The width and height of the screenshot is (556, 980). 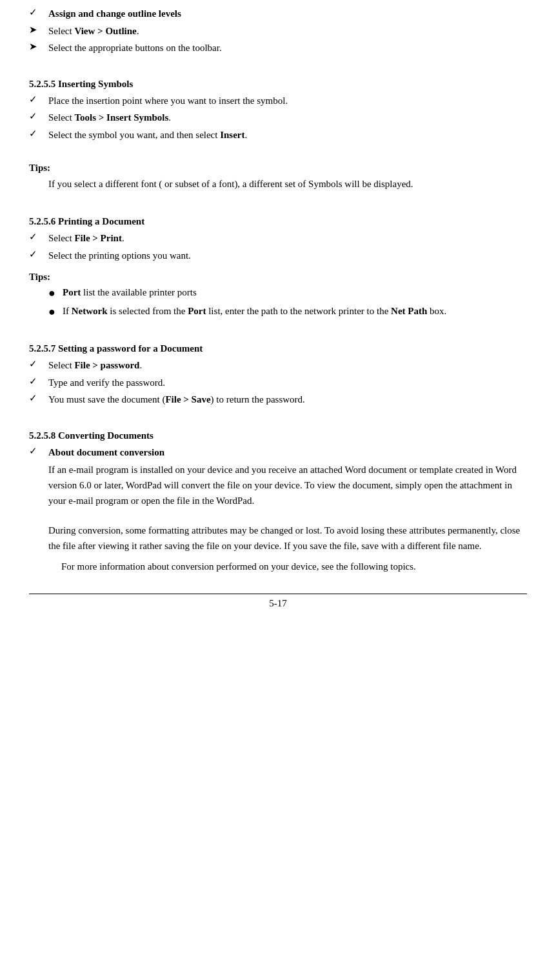 I want to click on section-527-text-2: Type and verify the password., so click(x=288, y=383).